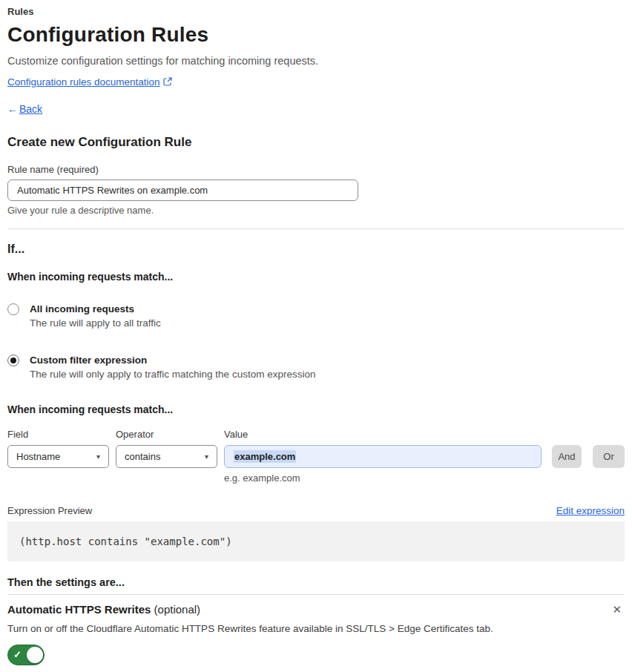 This screenshot has width=632, height=672. Describe the element at coordinates (95, 323) in the screenshot. I see `radio-description: The rule will apply to all traffic` at that location.